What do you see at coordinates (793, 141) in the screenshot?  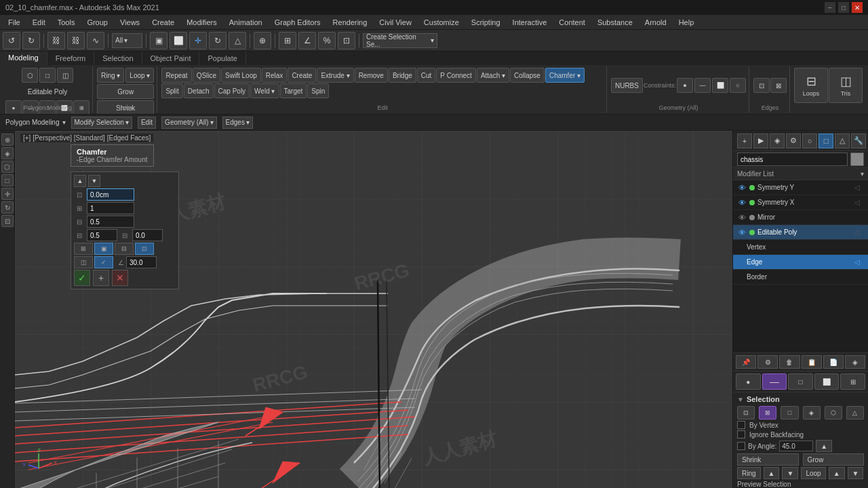 I see `rp-icon-utility: ⚙` at bounding box center [793, 141].